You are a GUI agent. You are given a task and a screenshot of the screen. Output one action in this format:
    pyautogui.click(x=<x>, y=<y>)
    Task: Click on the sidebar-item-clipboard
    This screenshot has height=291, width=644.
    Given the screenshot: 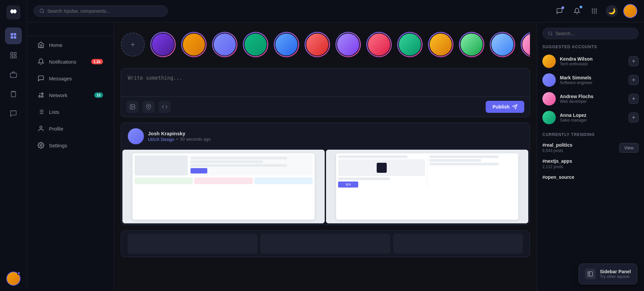 What is the action you would take?
    pyautogui.click(x=13, y=94)
    